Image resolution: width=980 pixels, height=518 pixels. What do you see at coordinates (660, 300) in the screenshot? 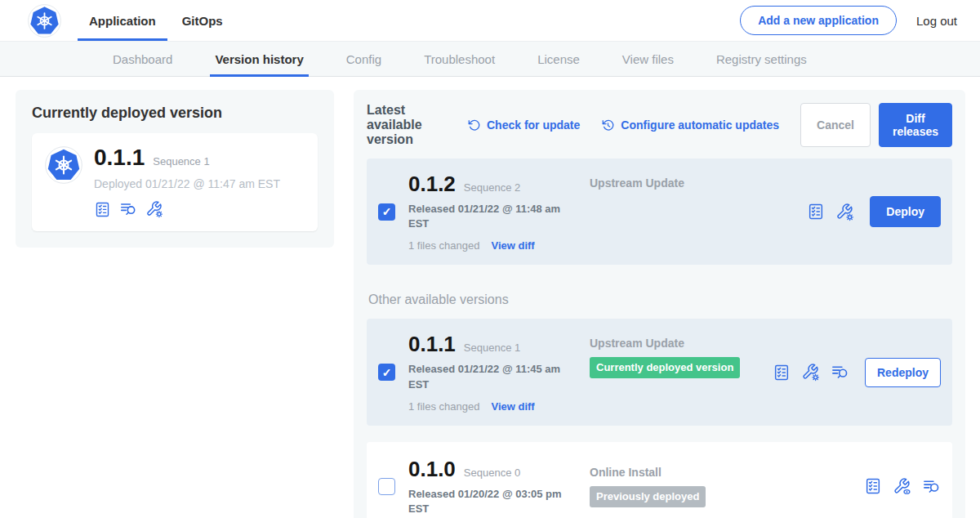
I see `other-versions-title: Other available versions` at bounding box center [660, 300].